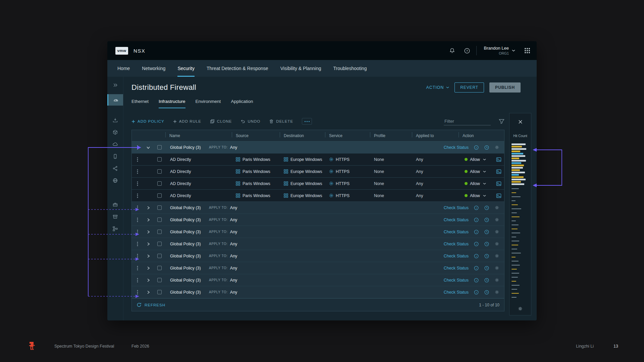  I want to click on nav-tab: Networking, so click(154, 68).